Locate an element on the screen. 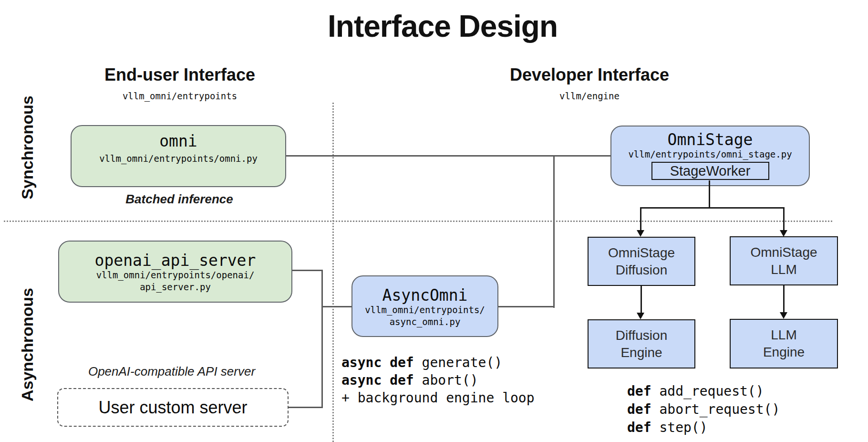 The width and height of the screenshot is (868, 442). code-line-generate: async def generate() is located at coordinates (438, 363).